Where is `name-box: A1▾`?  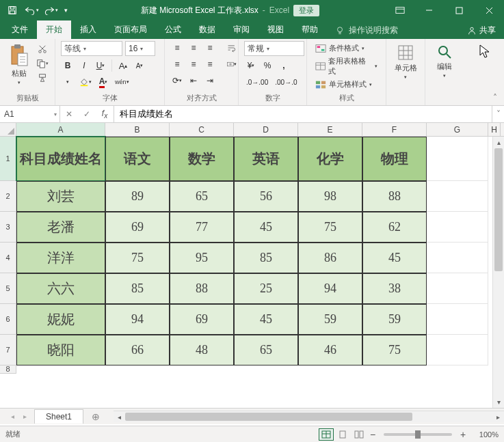 name-box: A1▾ is located at coordinates (30, 114).